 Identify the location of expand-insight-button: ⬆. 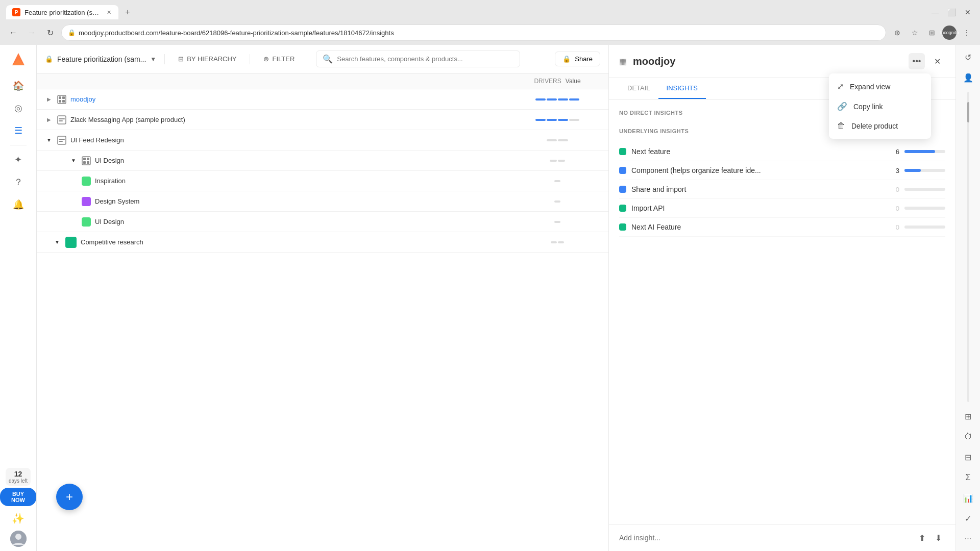
(922, 538).